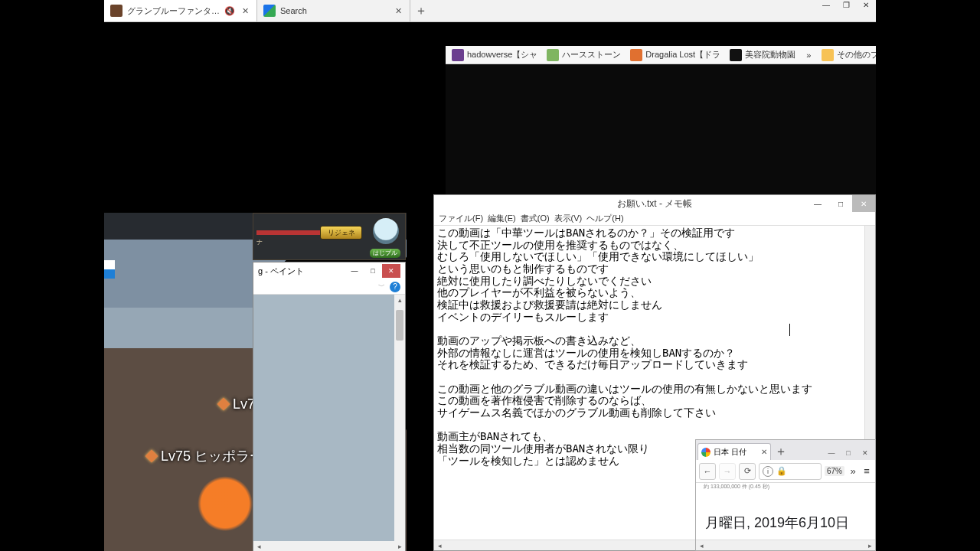 This screenshot has width=980, height=551. I want to click on notepad-title: お願い.txt - メモ帳, so click(655, 204).